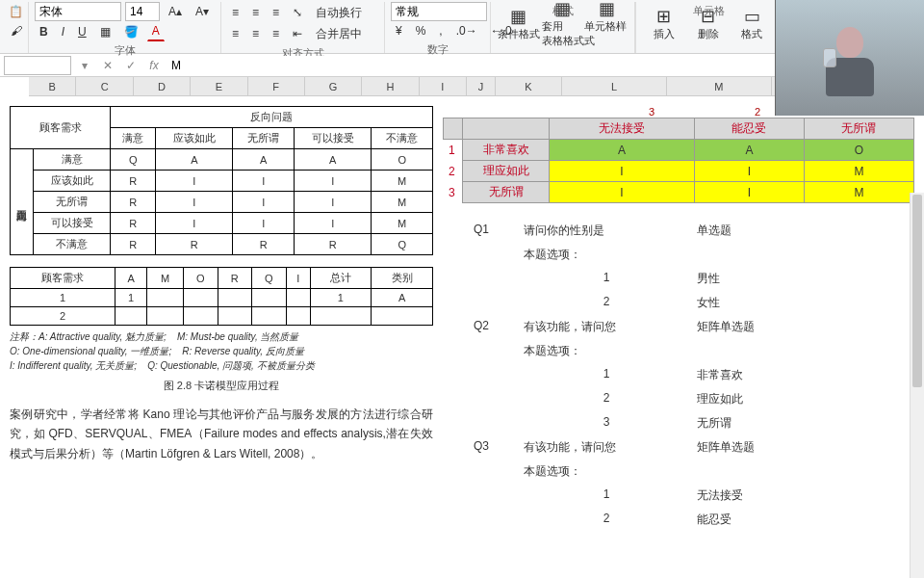 This screenshot has height=578, width=924. Describe the element at coordinates (481, 87) in the screenshot. I see `col-J: J` at that location.